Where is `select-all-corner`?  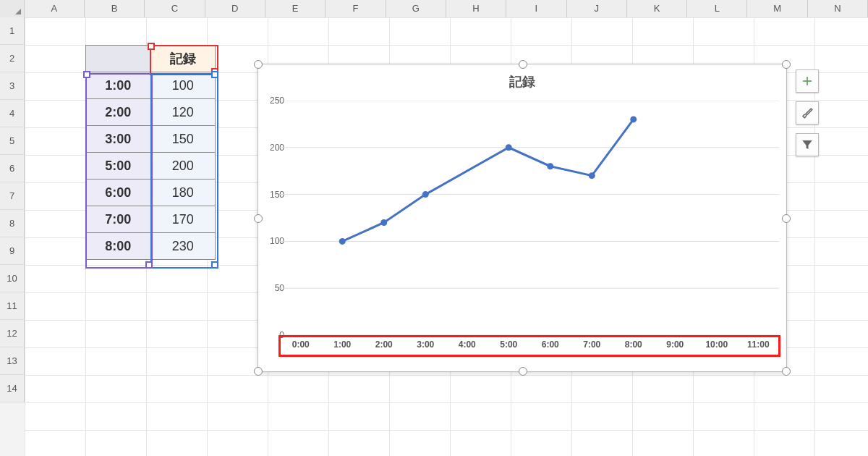 select-all-corner is located at coordinates (12, 9).